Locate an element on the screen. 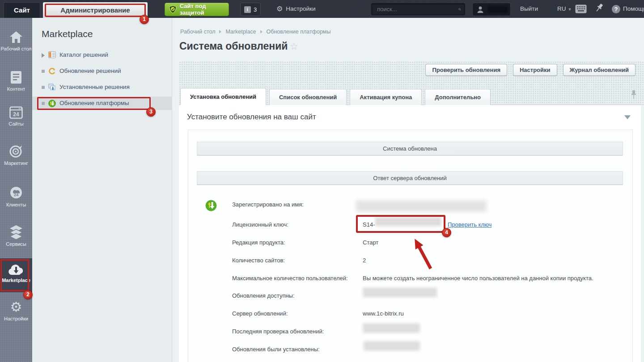 Image resolution: width=644 pixels, height=362 pixels. menu-title: Marketplace is located at coordinates (67, 34).